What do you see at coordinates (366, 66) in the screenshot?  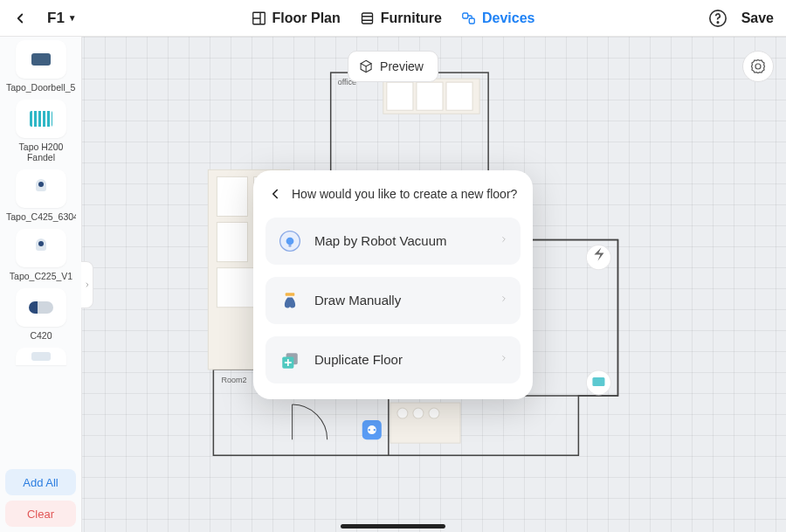 I see `cube-icon` at bounding box center [366, 66].